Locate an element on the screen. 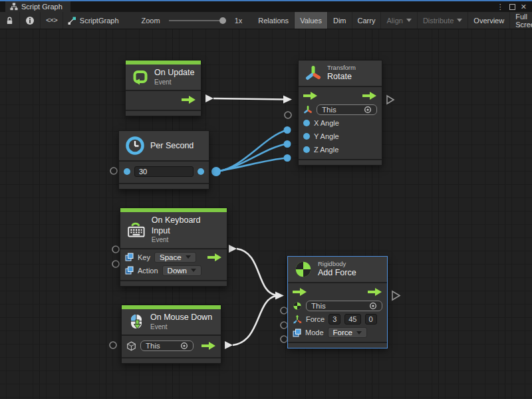  tab-title: Script Graph is located at coordinates (42, 7).